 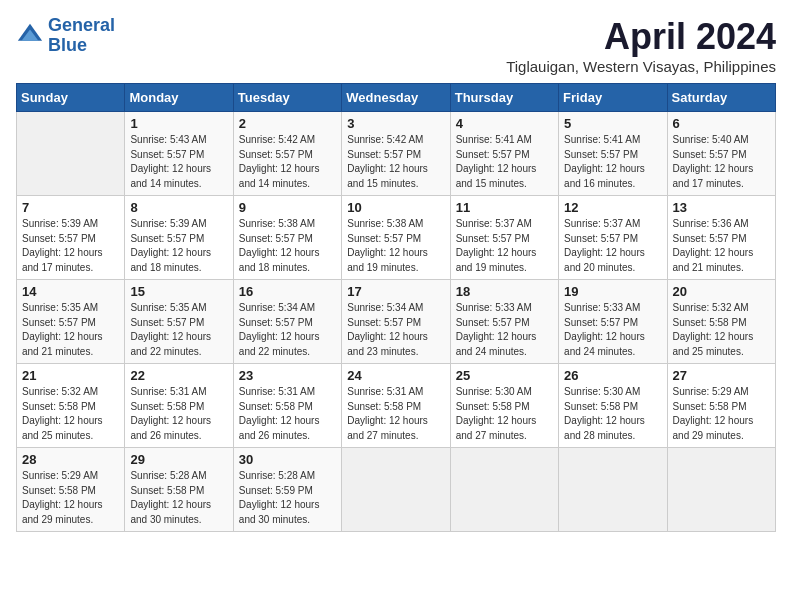 I want to click on calendar-cell: 17Sunrise: 5:34 AMSunset: 5:57 PMDayligh…, so click(x=396, y=322).